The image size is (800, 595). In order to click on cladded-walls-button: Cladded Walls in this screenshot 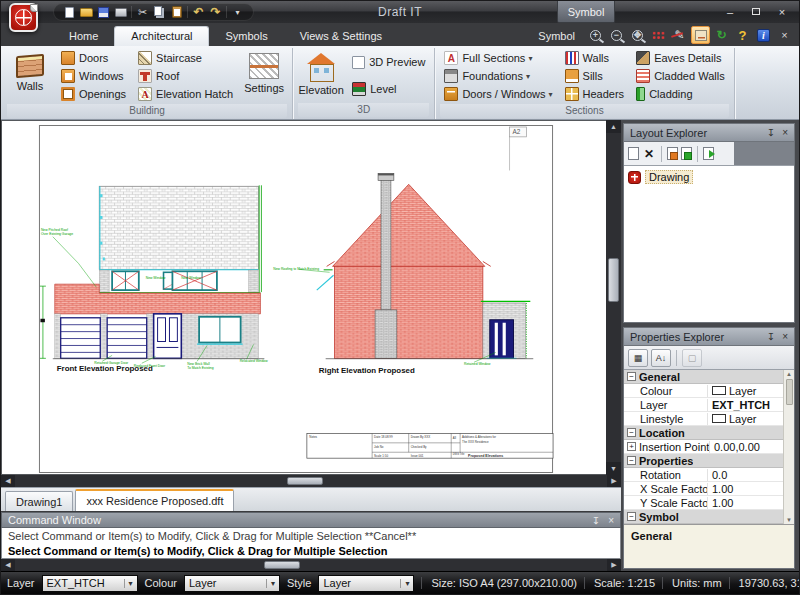, I will do `click(680, 76)`.